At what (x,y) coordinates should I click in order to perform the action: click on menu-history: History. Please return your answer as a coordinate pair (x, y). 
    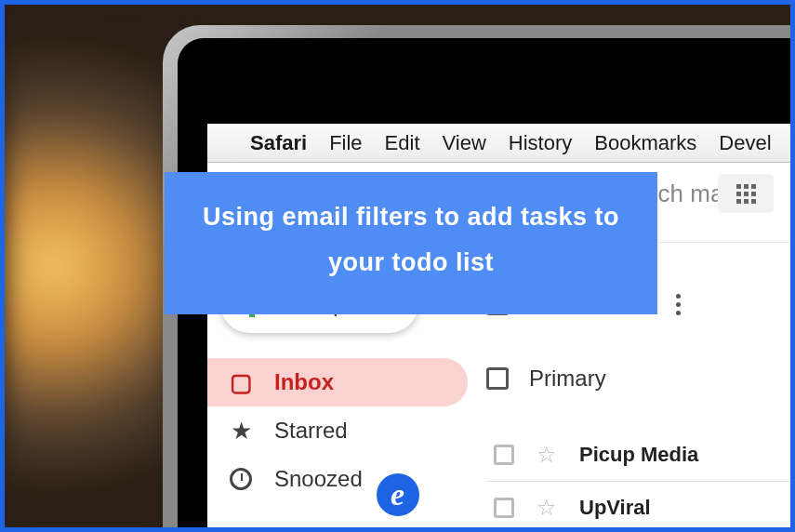
    Looking at the image, I should click on (540, 143).